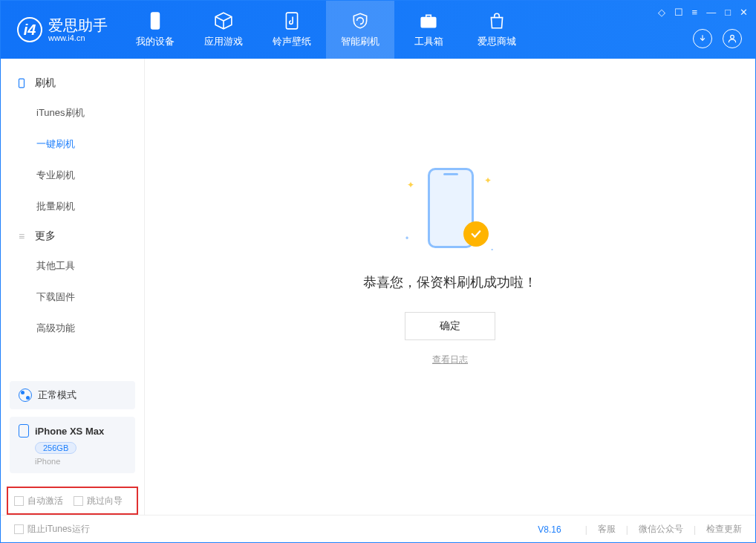  What do you see at coordinates (744, 12) in the screenshot?
I see `close-button: ✕` at bounding box center [744, 12].